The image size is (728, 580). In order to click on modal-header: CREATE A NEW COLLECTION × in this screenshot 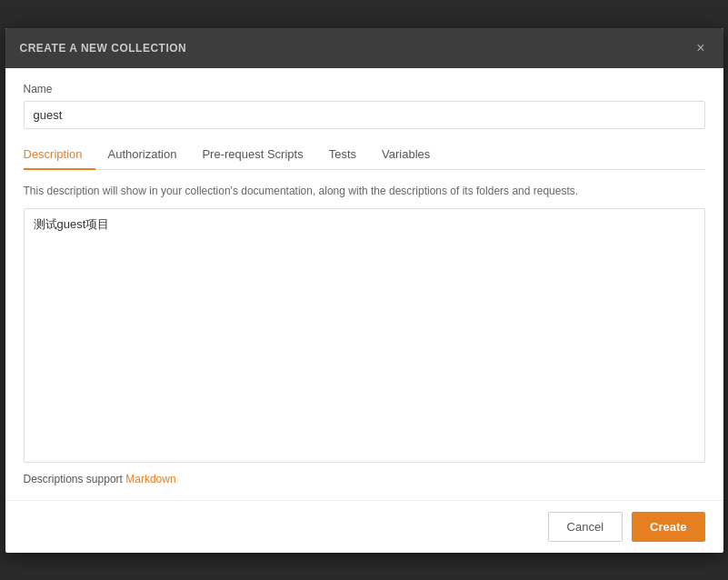, I will do `click(364, 48)`.